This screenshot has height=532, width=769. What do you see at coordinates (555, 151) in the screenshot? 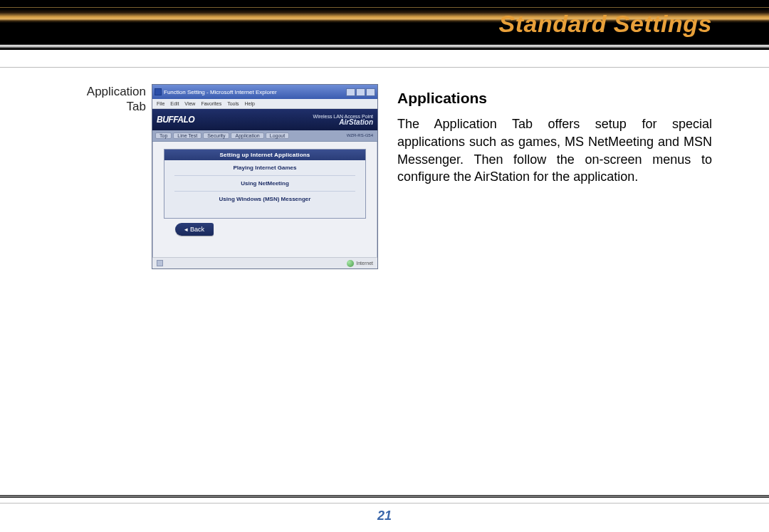
I see `section-body: The Application Tab offers setup for spe…` at bounding box center [555, 151].